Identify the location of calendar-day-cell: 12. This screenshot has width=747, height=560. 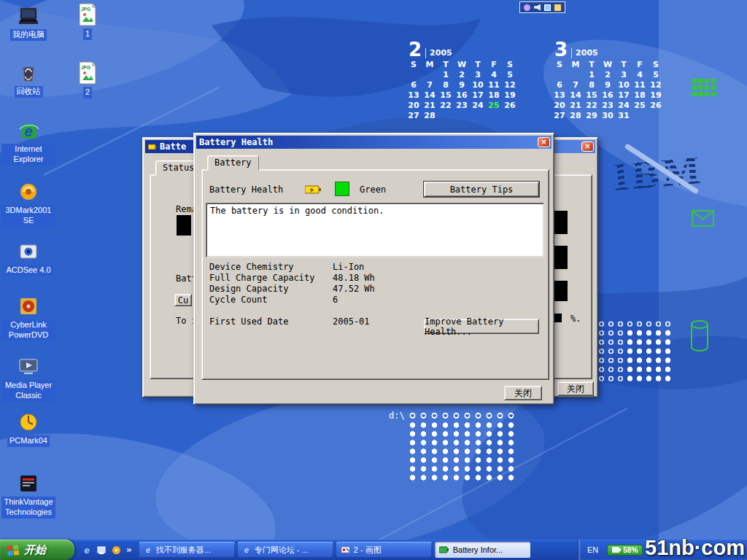
(656, 85).